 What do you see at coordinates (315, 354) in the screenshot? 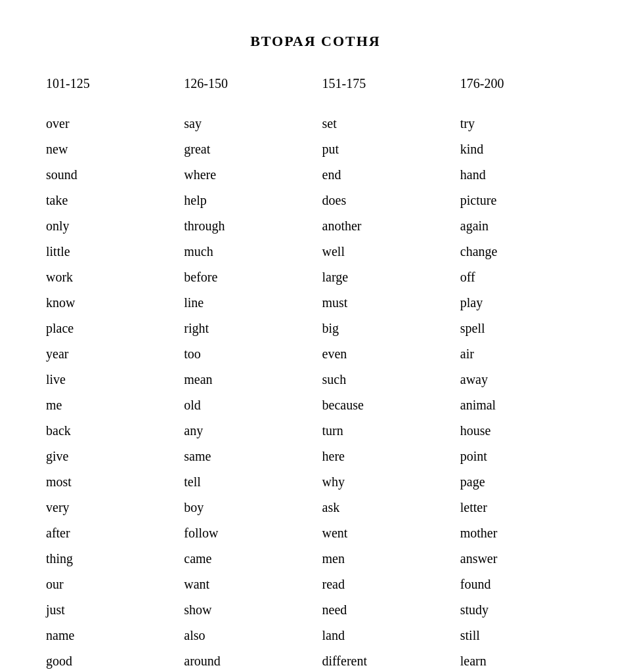
I see `table-row: yeartooevenair` at bounding box center [315, 354].